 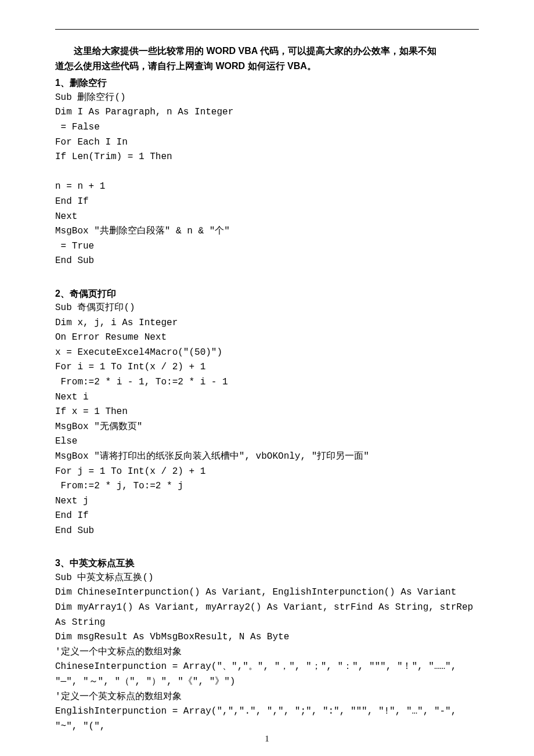 What do you see at coordinates (267, 143) in the screenshot?
I see `code-line: For Each I In` at bounding box center [267, 143].